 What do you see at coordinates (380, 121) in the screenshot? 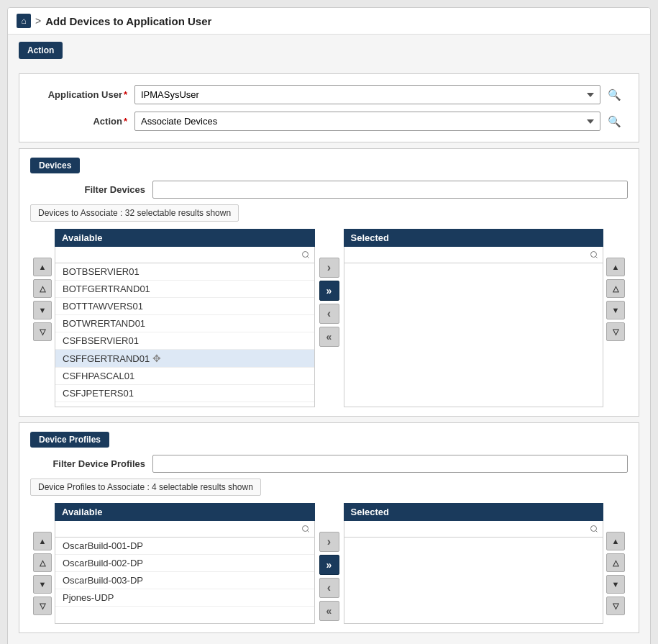
I see `action-control: Associate Devices 🔍` at bounding box center [380, 121].